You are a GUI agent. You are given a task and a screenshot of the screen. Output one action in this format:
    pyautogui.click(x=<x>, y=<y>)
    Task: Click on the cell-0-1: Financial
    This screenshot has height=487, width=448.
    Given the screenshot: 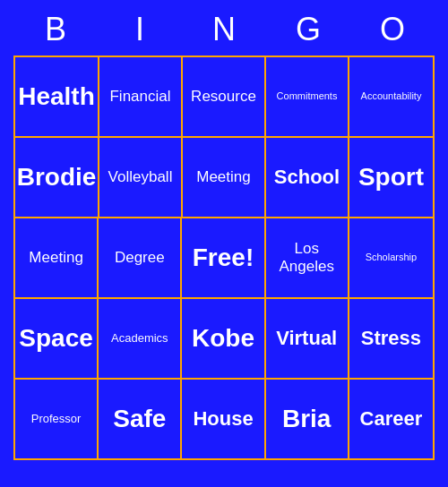 What is the action you would take?
    pyautogui.click(x=142, y=97)
    